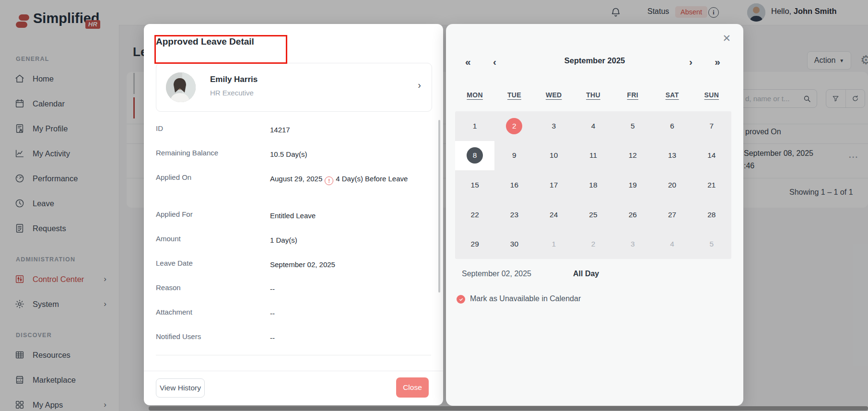 This screenshot has width=868, height=411. I want to click on calendar-day-2-next: 2, so click(593, 244).